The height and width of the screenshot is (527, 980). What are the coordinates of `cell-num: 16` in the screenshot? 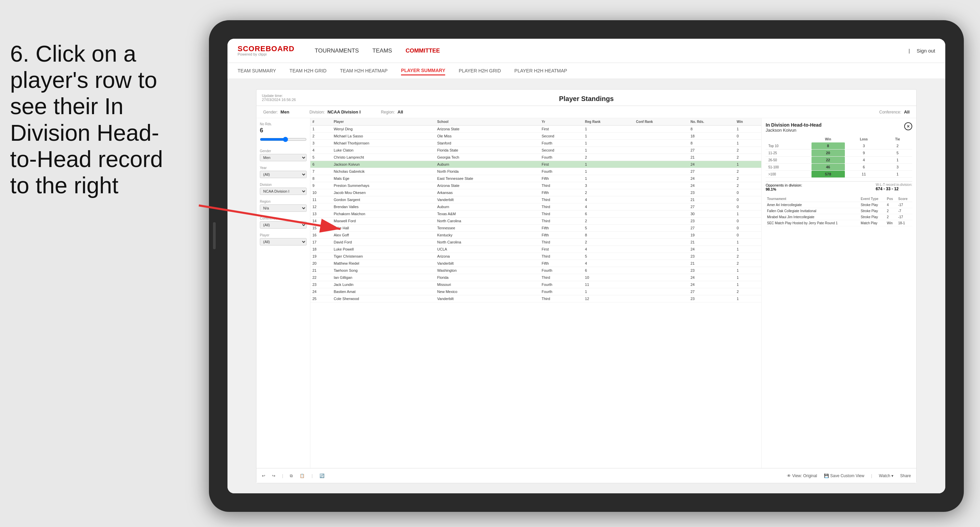 It's located at (321, 235).